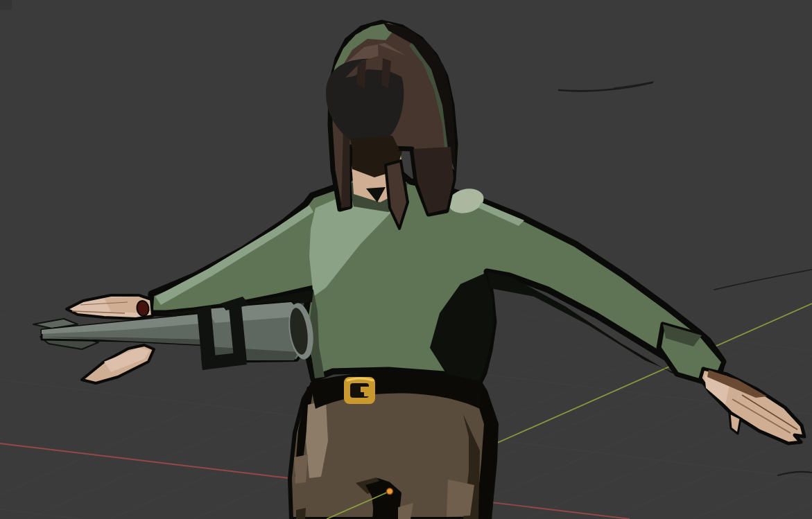 Image resolution: width=812 pixels, height=519 pixels. I want to click on head, so click(391, 125).